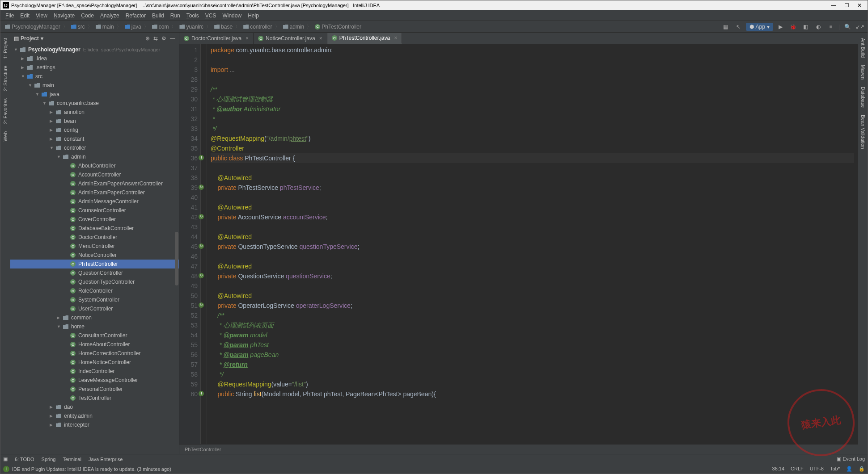 Image resolution: width=868 pixels, height=474 pixels. Describe the element at coordinates (95, 264) in the screenshot. I see `tree-item-phtestcontroller: PhTestController` at that location.